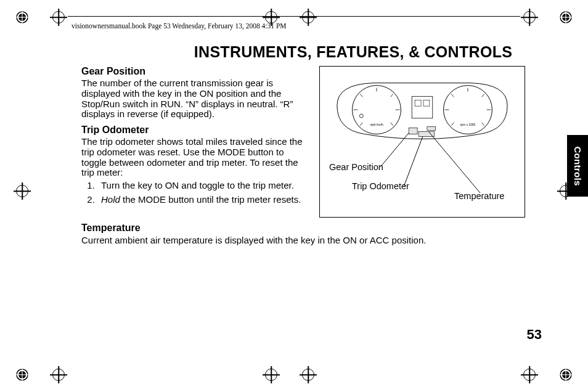  What do you see at coordinates (316, 228) in the screenshot?
I see `heading-temperature: Temperature` at bounding box center [316, 228].